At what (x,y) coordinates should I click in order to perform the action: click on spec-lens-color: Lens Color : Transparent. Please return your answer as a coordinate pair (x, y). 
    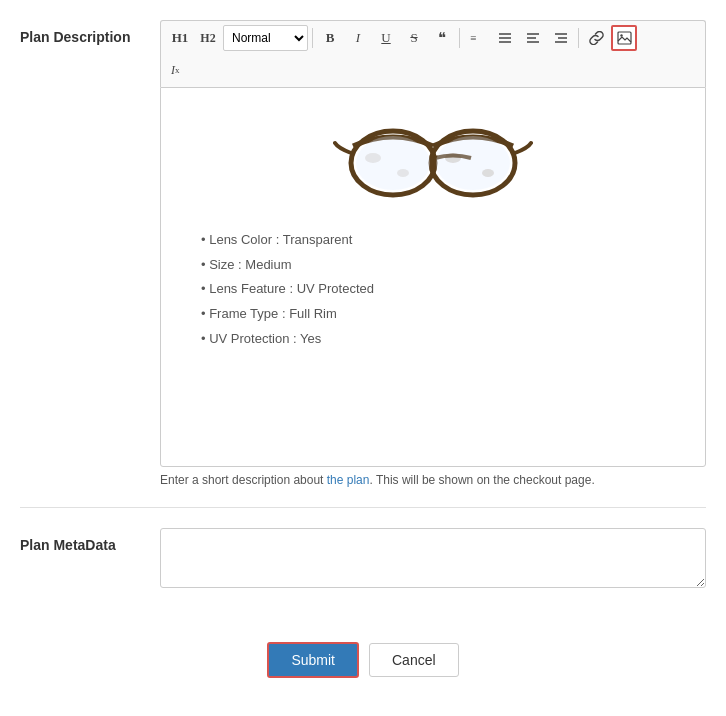
    Looking at the image, I should click on (443, 240).